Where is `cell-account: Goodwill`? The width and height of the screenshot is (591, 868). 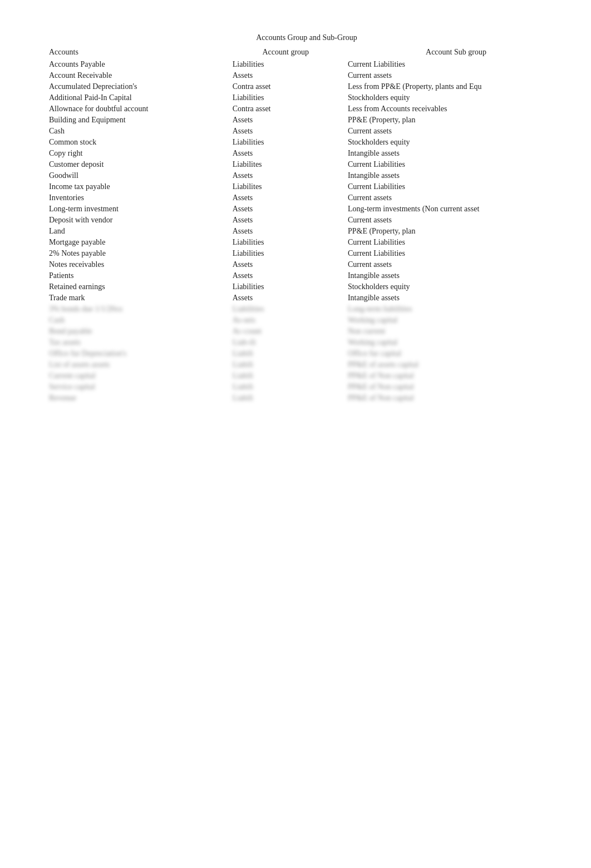 cell-account: Goodwill is located at coordinates (136, 176).